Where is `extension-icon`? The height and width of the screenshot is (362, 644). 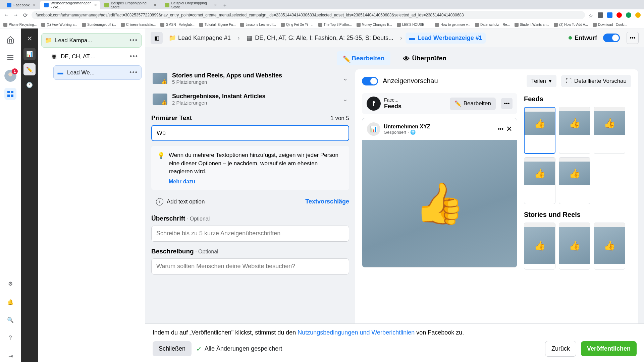
extension-icon is located at coordinates (600, 15).